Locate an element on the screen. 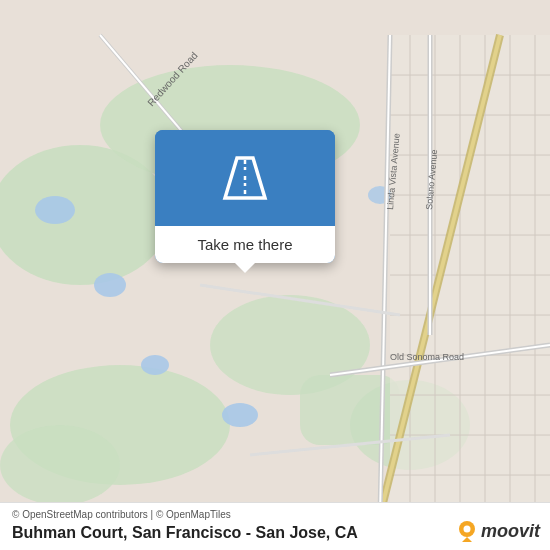 The image size is (550, 550). take-me-there-button: Take me there is located at coordinates (245, 244).